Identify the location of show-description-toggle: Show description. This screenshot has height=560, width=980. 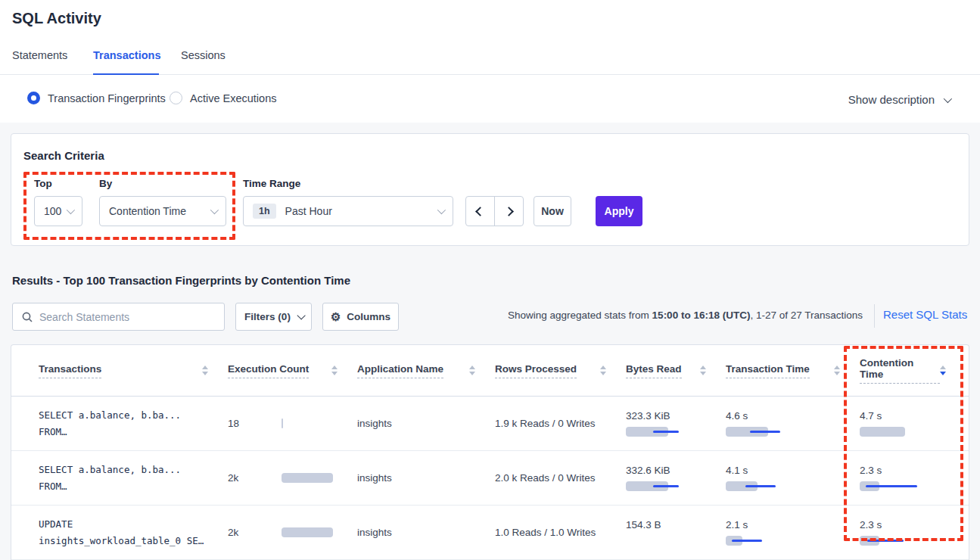
(899, 100).